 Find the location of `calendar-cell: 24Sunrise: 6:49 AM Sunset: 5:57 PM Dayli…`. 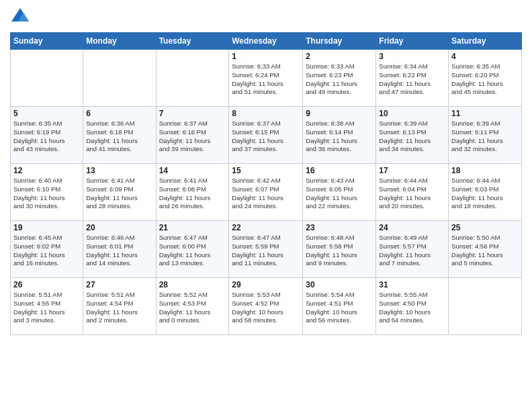

calendar-cell: 24Sunrise: 6:49 AM Sunset: 5:57 PM Dayli… is located at coordinates (412, 250).